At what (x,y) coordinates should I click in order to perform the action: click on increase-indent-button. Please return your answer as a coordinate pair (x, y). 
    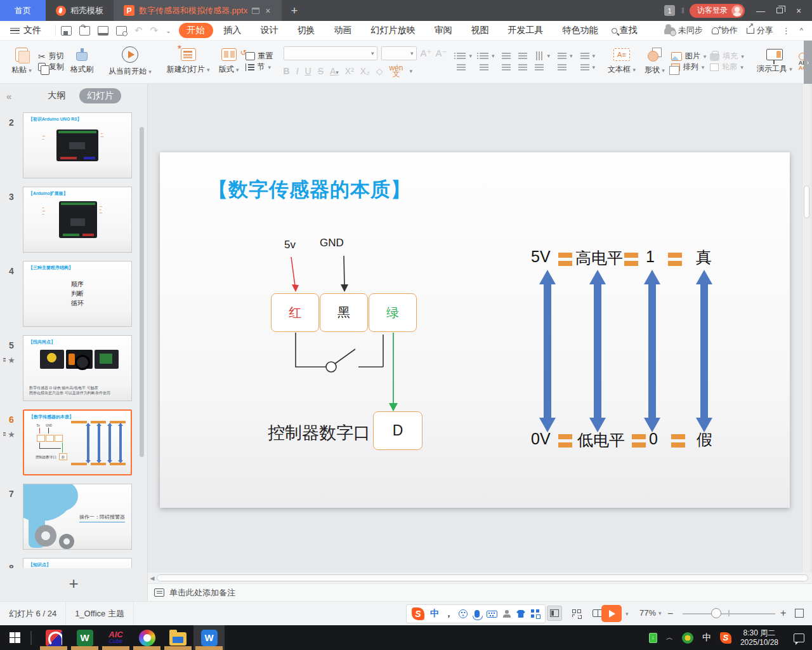
    Looking at the image, I should click on (523, 56).